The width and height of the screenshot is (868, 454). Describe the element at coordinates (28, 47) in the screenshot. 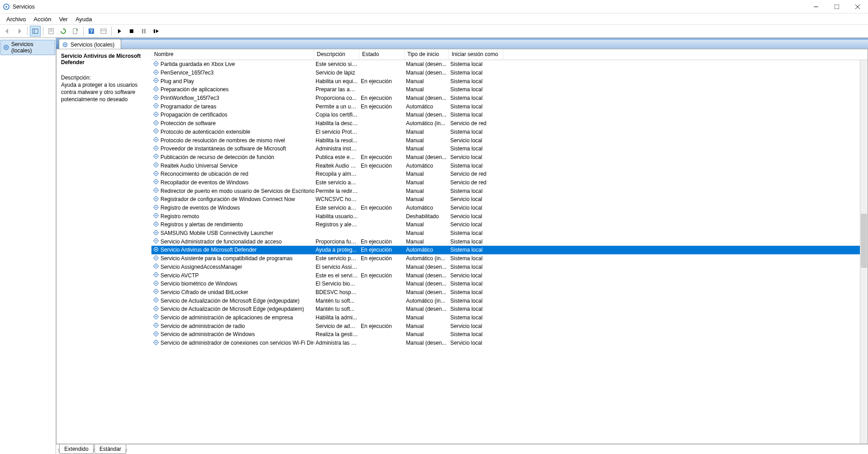

I see `tree-root-services: Servicios (locales)` at that location.